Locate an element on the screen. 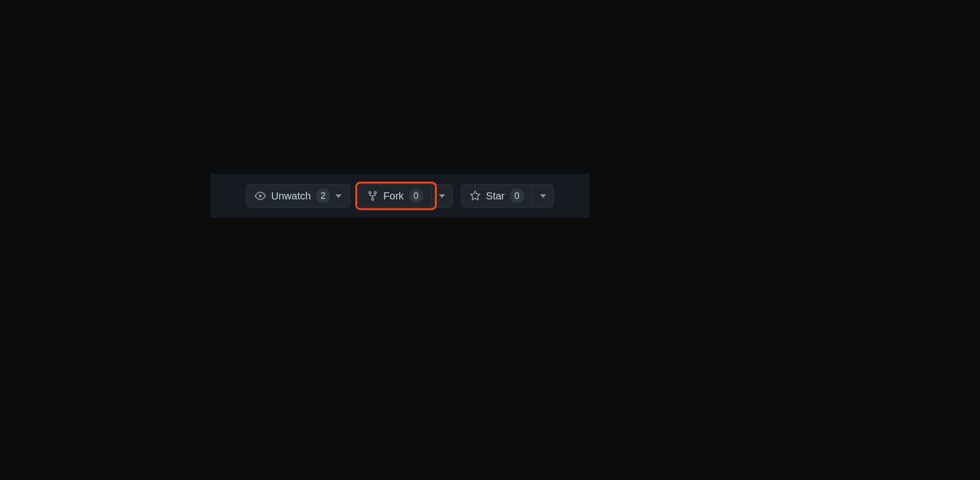 Image resolution: width=980 pixels, height=480 pixels. fork-count-badge: 0 is located at coordinates (416, 196).